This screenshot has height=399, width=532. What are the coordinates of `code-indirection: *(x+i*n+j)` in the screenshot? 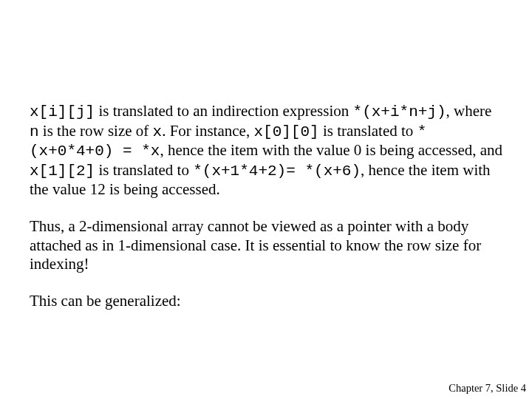 It's located at (400, 112).